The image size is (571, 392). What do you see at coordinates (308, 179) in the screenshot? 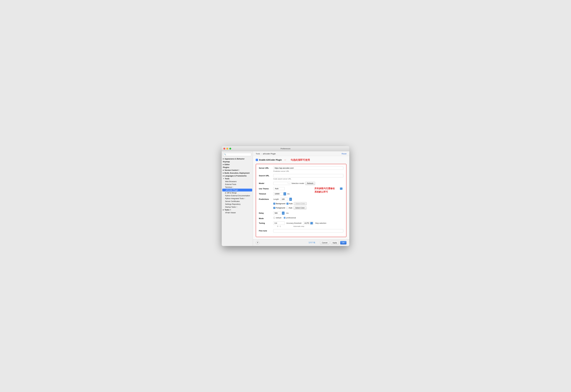
I see `search-url-hint: Code search server URL` at bounding box center [308, 179].